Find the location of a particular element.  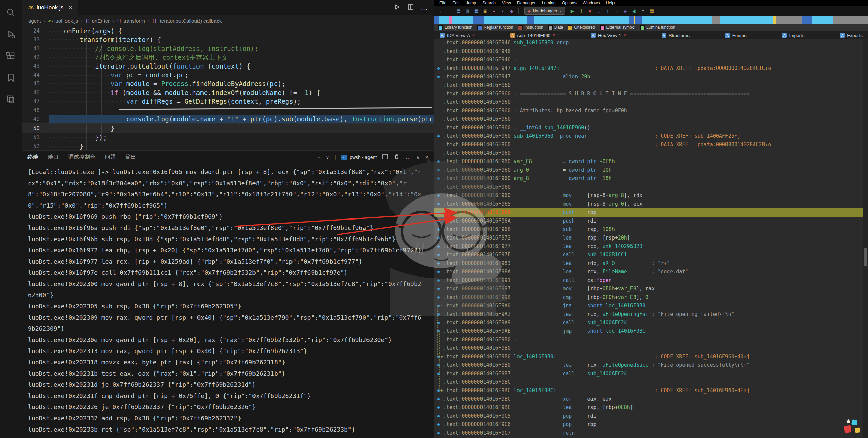

listing-line: .text:000000014016F97E call sub_1400B1CC… is located at coordinates (649, 255).